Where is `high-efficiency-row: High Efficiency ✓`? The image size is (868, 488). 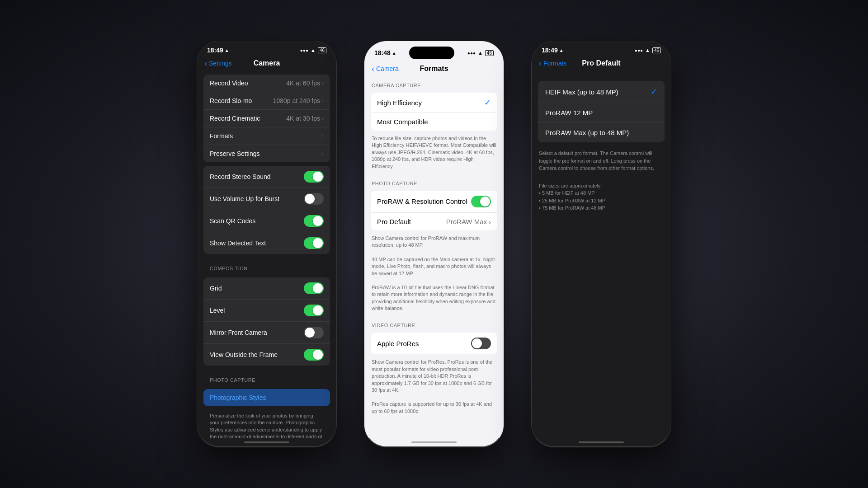
high-efficiency-row: High Efficiency ✓ is located at coordinates (434, 103).